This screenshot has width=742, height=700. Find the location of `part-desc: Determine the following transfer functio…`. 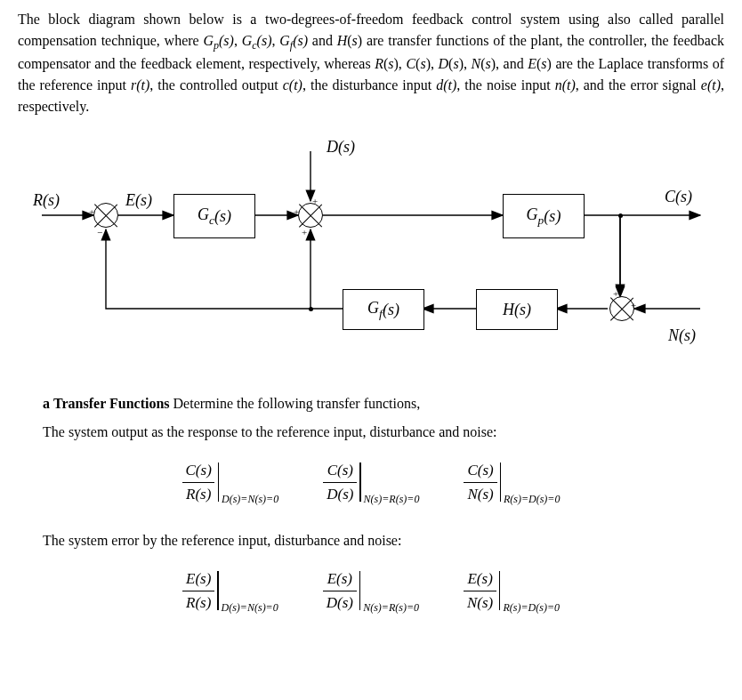

part-desc: Determine the following transfer functio… is located at coordinates (297, 404).